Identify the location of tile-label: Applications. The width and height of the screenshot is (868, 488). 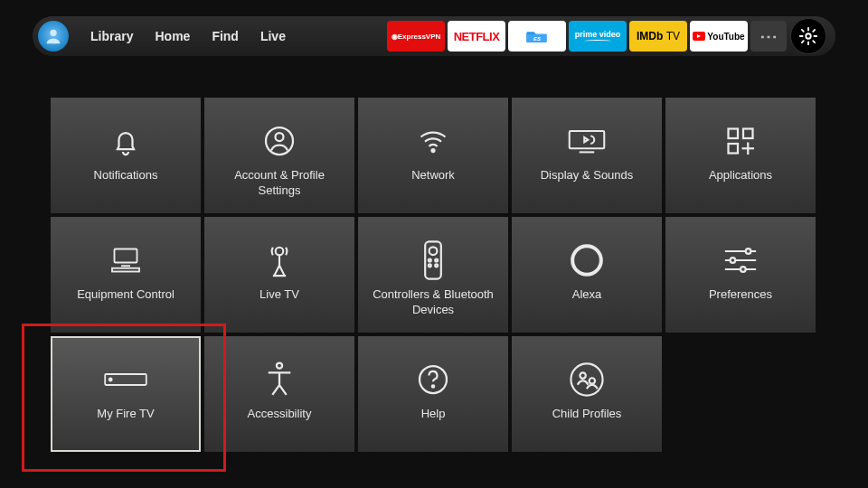
(741, 175).